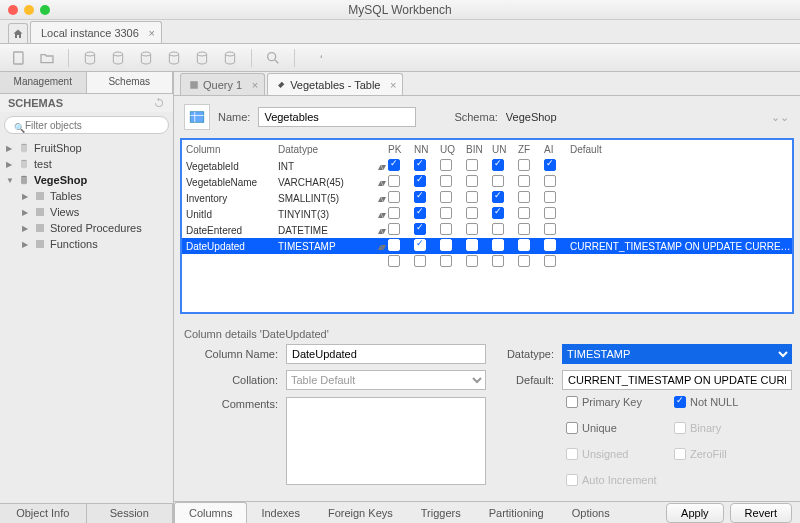  What do you see at coordinates (86, 228) in the screenshot?
I see `tree-stored-procedures: ▶Stored Procedures` at bounding box center [86, 228].